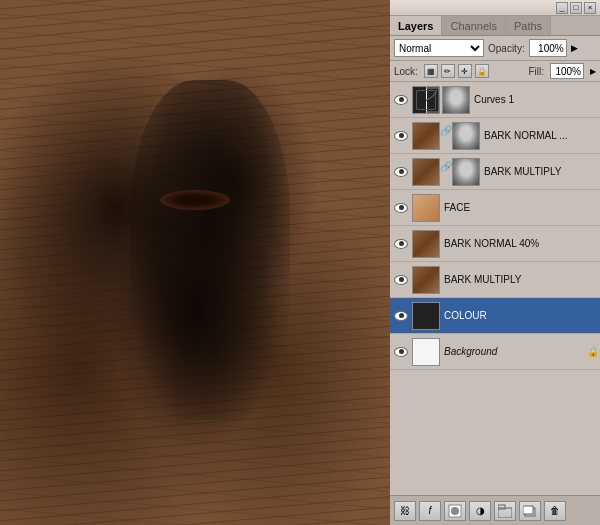 The image size is (600, 525). What do you see at coordinates (405, 511) in the screenshot?
I see `link-layers-button: ⛓` at bounding box center [405, 511].